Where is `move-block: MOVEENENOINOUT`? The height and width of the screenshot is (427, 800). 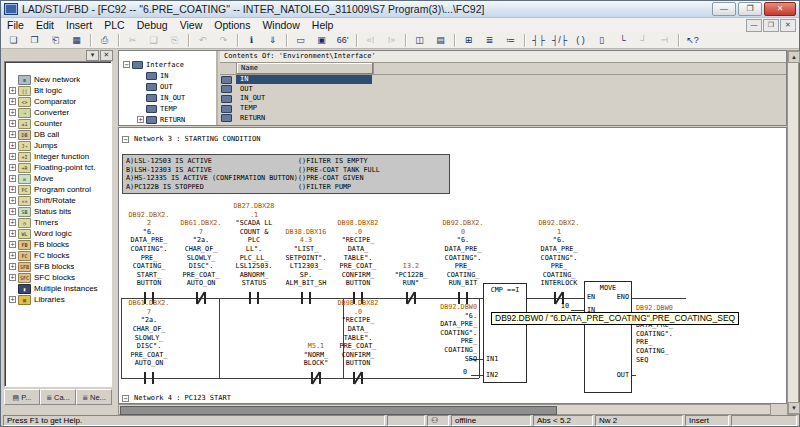
move-block: MOVEENENOINOUT is located at coordinates (608, 337).